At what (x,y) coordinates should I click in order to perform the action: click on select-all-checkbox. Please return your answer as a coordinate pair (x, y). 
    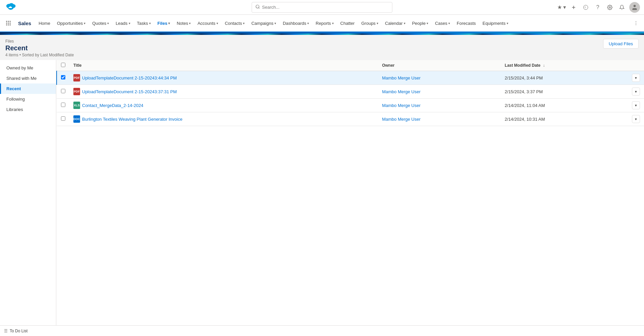
    Looking at the image, I should click on (63, 65).